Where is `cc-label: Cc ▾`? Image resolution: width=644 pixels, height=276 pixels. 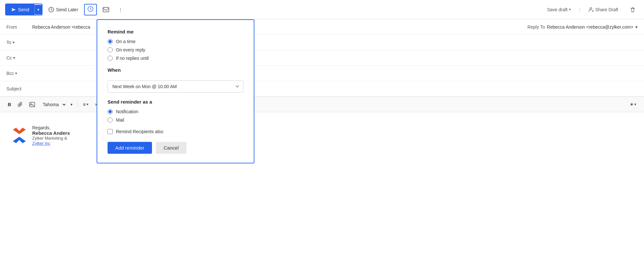 cc-label: Cc ▾ is located at coordinates (19, 58).